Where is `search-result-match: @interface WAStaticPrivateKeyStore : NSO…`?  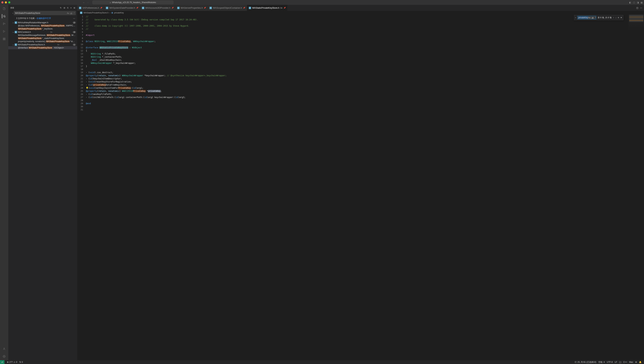 search-result-match: @interface WAStaticPrivateKeyStore : NSO… is located at coordinates (43, 48).